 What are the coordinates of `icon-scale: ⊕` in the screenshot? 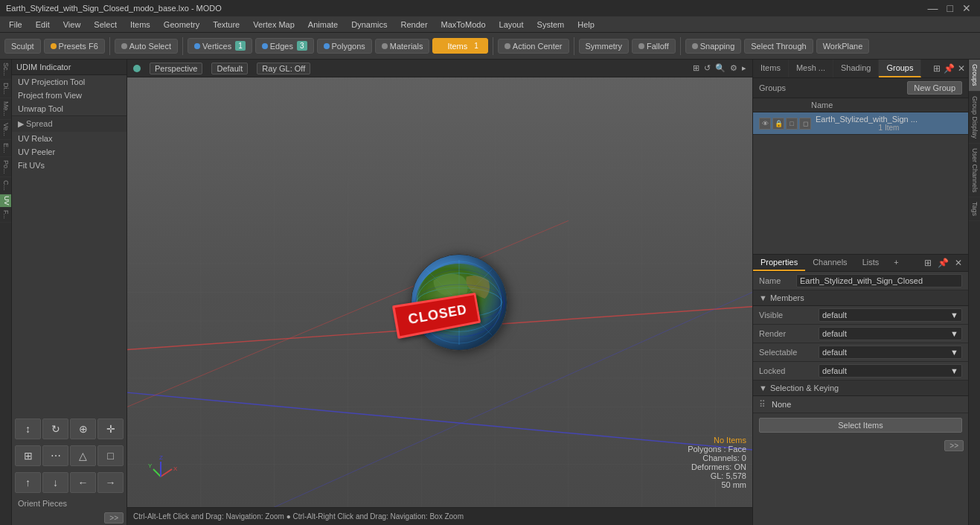 It's located at (83, 429).